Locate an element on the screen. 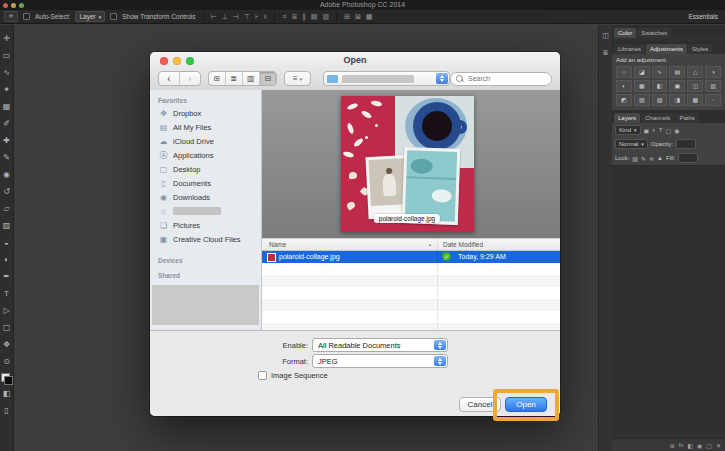  adjustment-icon: ◫ is located at coordinates (695, 86).